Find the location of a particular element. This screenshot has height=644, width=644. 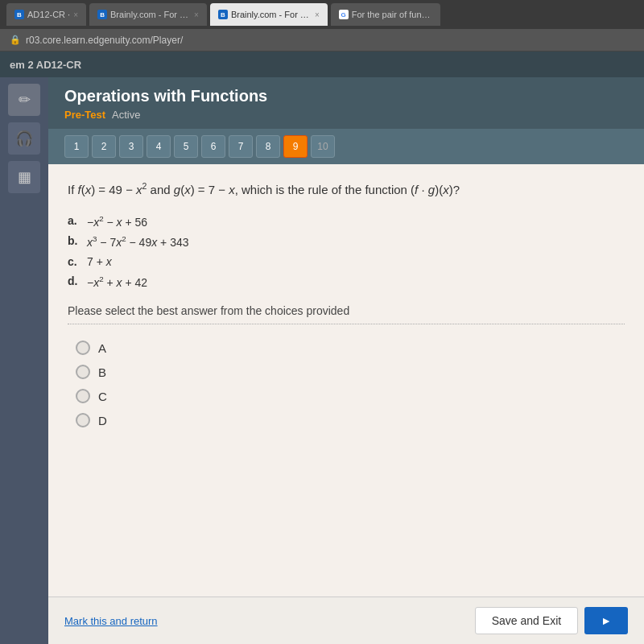

calculator-tool: ▦ is located at coordinates (24, 177).